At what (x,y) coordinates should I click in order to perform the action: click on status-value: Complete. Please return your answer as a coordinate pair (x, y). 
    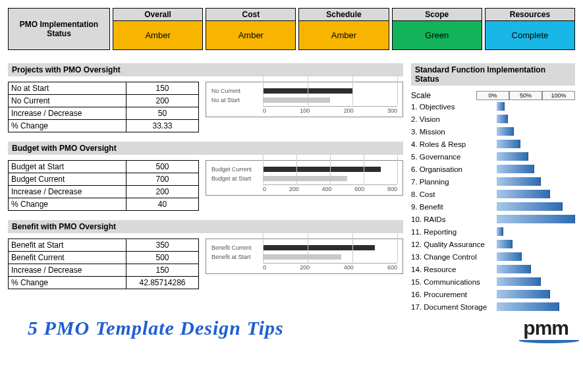
    Looking at the image, I should click on (530, 36).